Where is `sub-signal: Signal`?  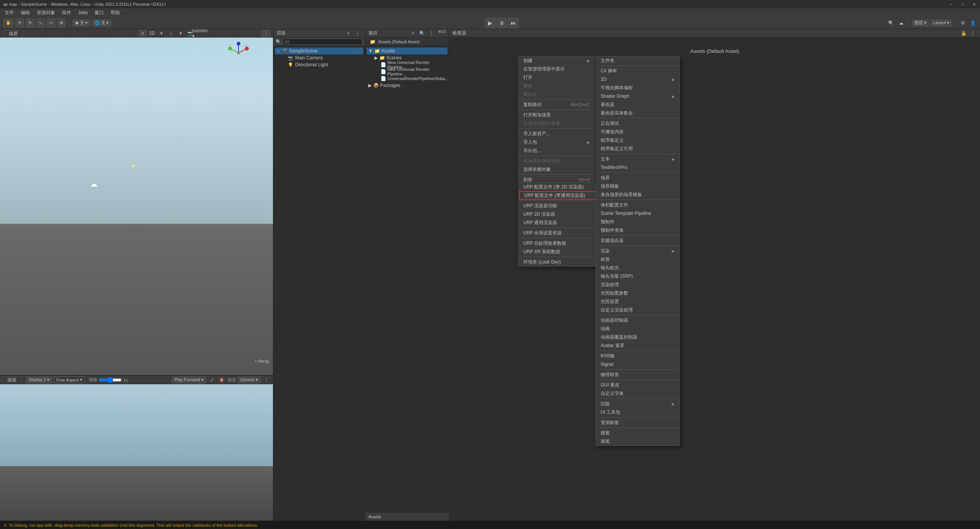
sub-signal: Signal is located at coordinates (638, 364).